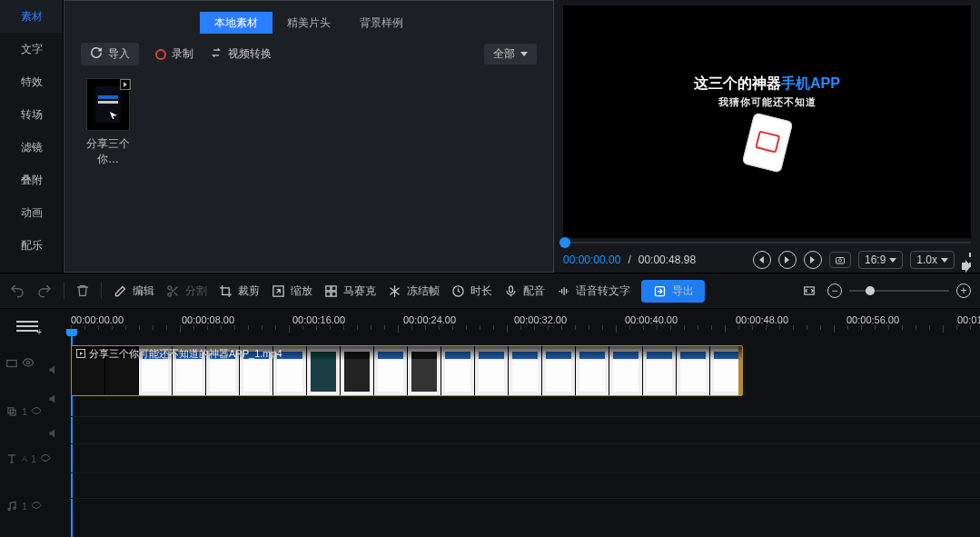 The height and width of the screenshot is (537, 980). What do you see at coordinates (28, 412) in the screenshot?
I see `overlay-track-header: 1` at bounding box center [28, 412].